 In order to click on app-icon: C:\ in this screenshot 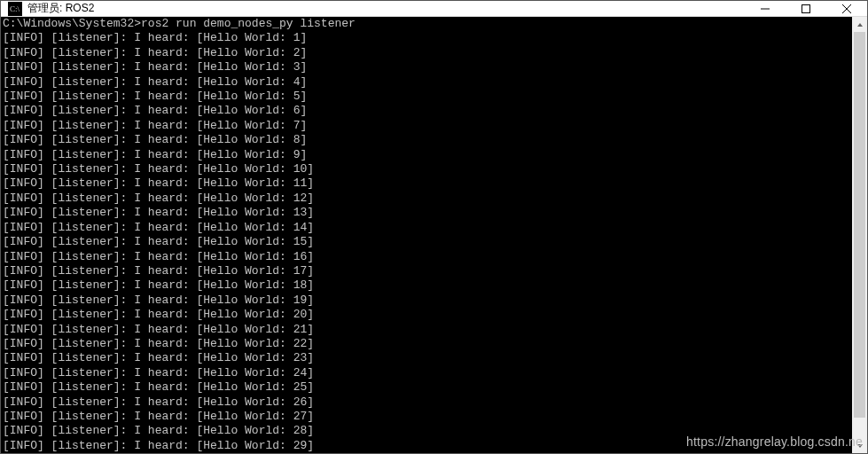, I will do `click(15, 9)`.